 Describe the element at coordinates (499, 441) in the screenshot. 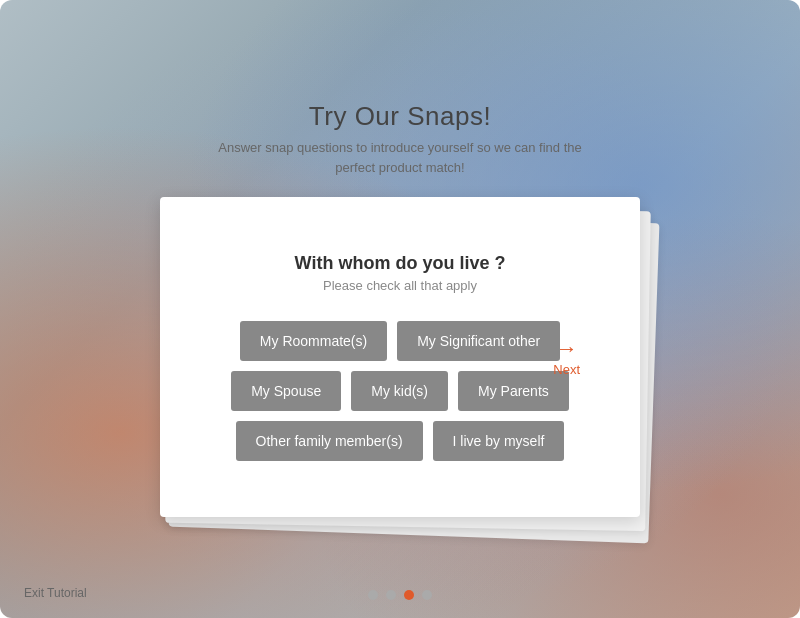

I see `option-myself: I live by myself` at that location.